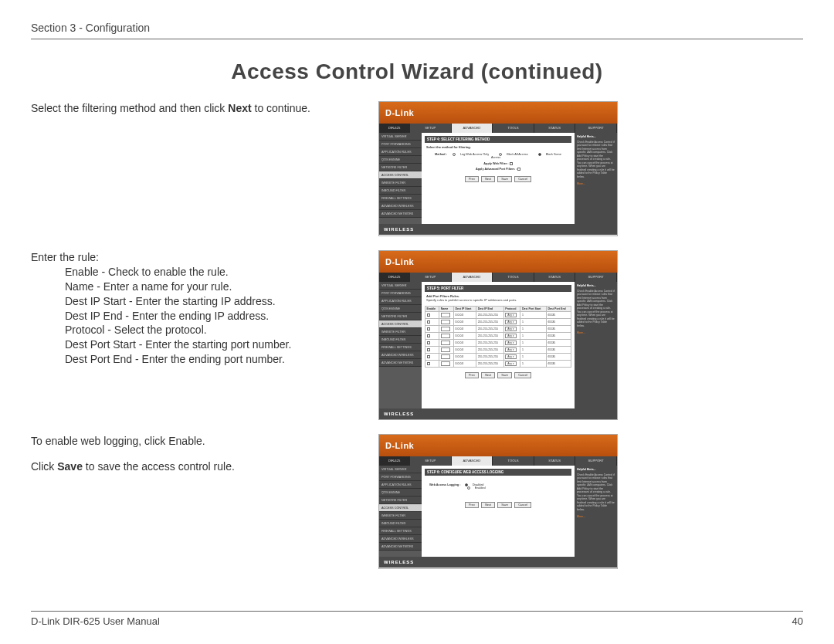  What do you see at coordinates (798, 621) in the screenshot?
I see `page-number: 40` at bounding box center [798, 621].